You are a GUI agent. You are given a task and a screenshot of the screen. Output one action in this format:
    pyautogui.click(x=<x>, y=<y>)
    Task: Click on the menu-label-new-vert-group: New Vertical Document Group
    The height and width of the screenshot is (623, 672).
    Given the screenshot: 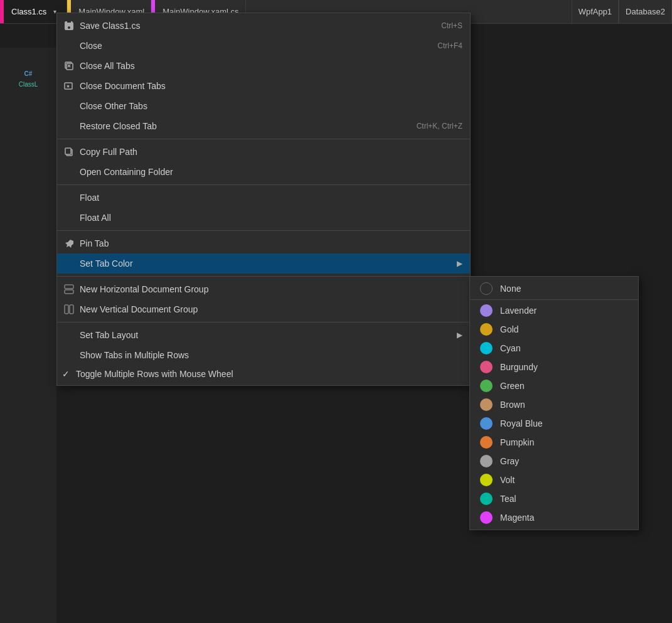 What is the action you would take?
    pyautogui.click(x=271, y=309)
    